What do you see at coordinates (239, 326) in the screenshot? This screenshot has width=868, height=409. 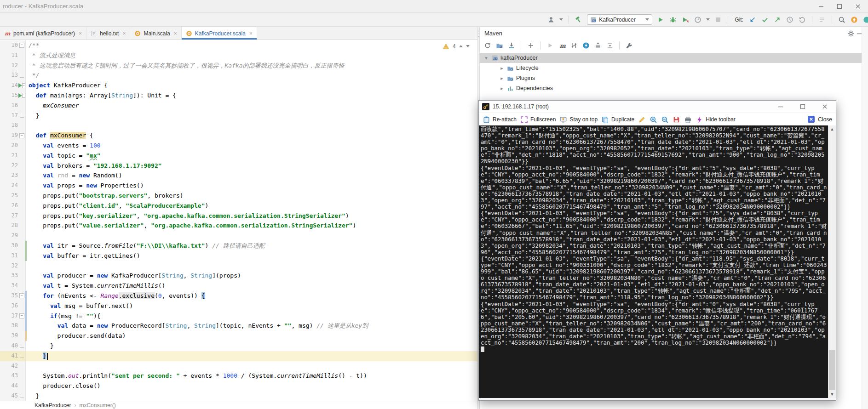 I see `code-line-38: 38 val data = new ProducerRecord[String,…` at bounding box center [239, 326].